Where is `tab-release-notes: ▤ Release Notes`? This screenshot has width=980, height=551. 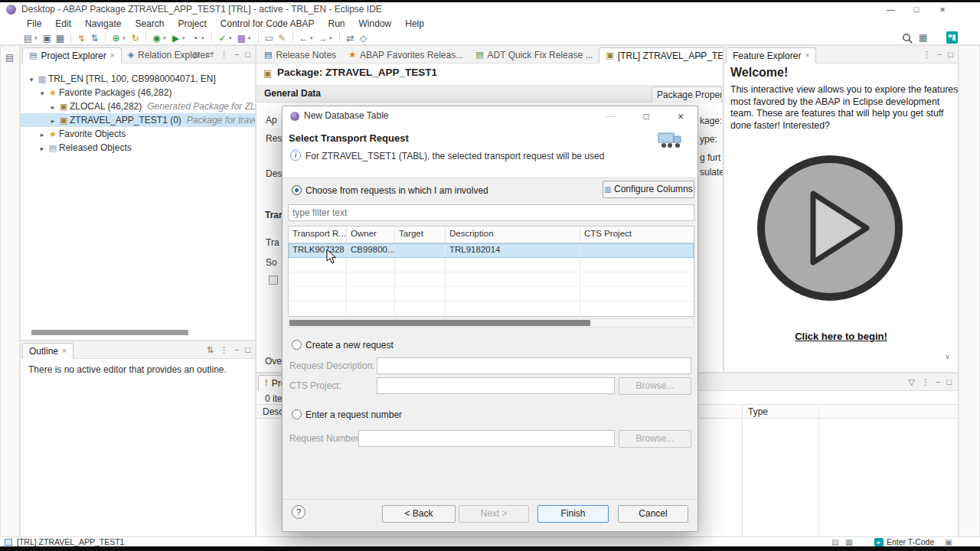
tab-release-notes: ▤ Release Notes is located at coordinates (300, 55).